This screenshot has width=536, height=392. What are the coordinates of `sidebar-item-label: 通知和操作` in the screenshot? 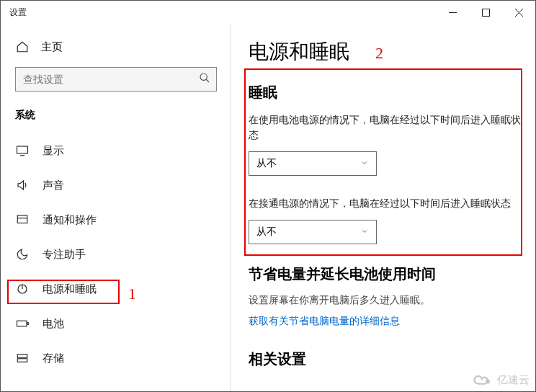 It's located at (69, 220).